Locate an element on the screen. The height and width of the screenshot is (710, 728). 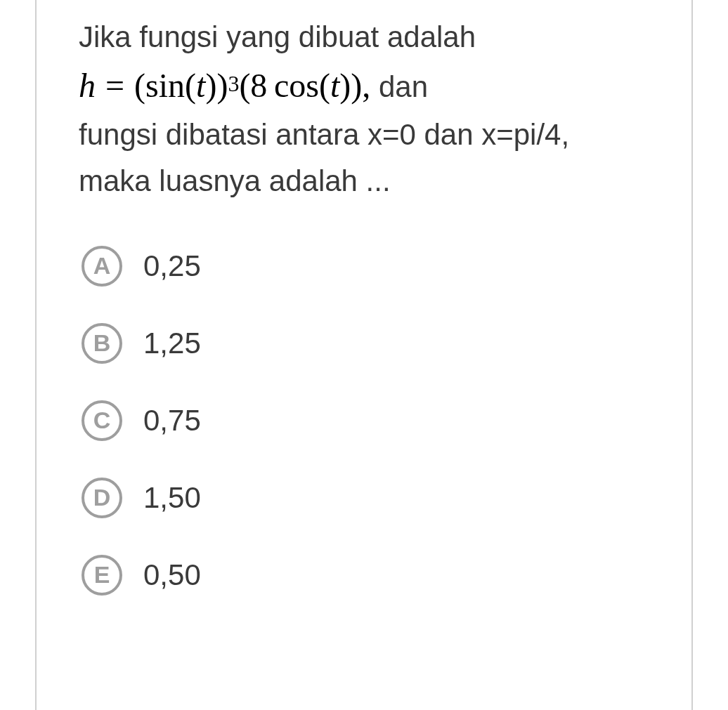
option-text: 1,25 is located at coordinates (172, 343).